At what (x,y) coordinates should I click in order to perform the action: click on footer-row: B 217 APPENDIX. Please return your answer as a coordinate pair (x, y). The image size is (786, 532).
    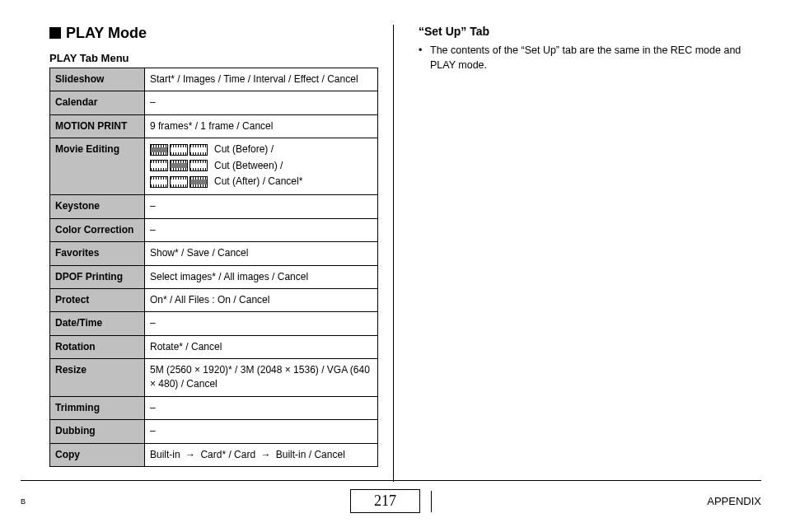
    Looking at the image, I should click on (391, 501).